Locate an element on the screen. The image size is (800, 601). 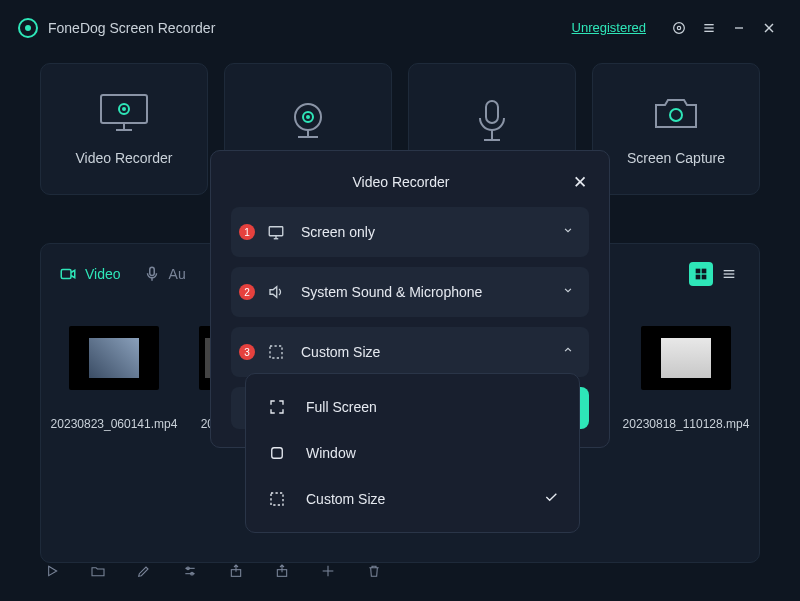
audio-label: System Sound & Microphone is located at coordinates (431, 292).